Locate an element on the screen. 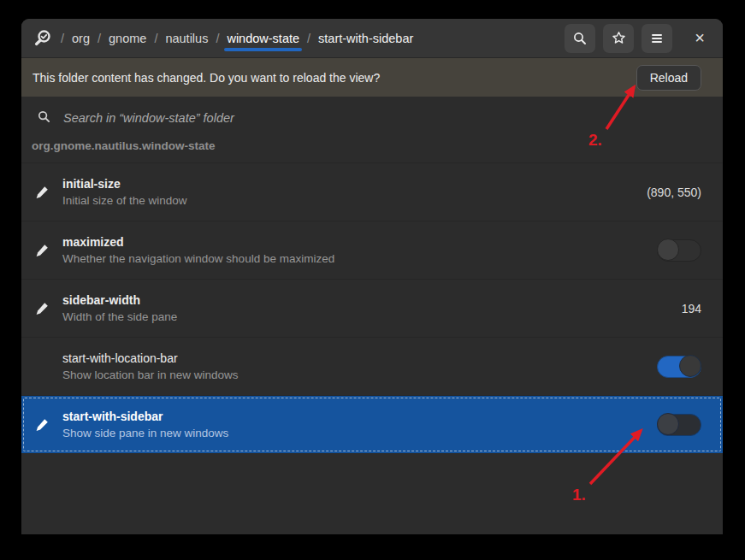 This screenshot has width=745, height=560. close-button: × is located at coordinates (700, 38).